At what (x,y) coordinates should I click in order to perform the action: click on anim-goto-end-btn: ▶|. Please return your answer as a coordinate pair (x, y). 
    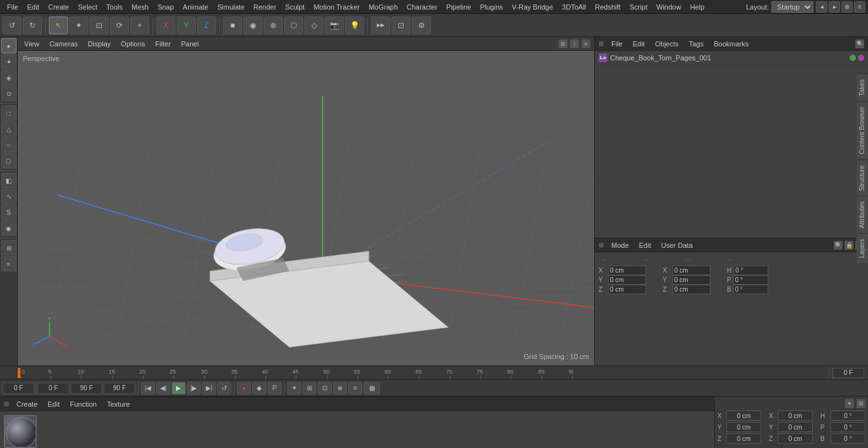
    Looking at the image, I should click on (209, 388).